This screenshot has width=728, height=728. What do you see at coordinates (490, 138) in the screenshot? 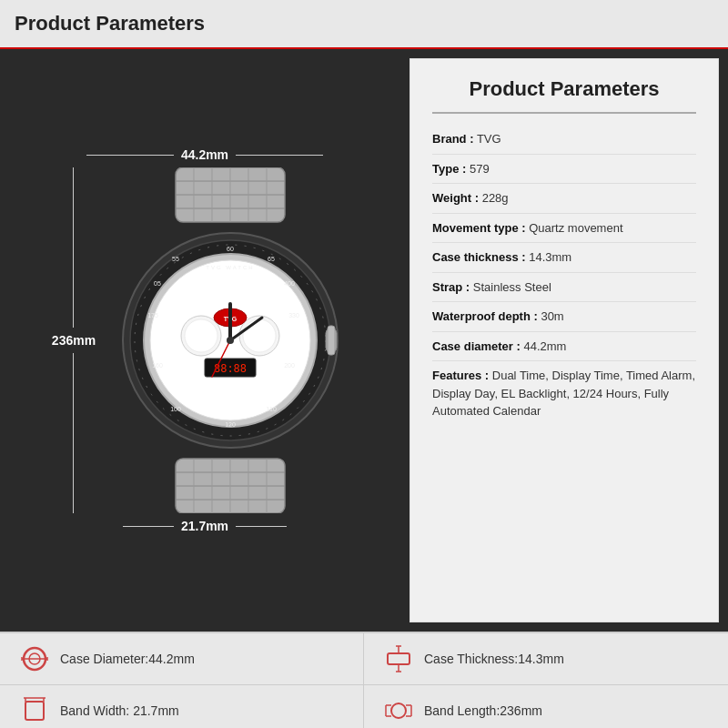
I see `param-value-brand: TVG` at bounding box center [490, 138].